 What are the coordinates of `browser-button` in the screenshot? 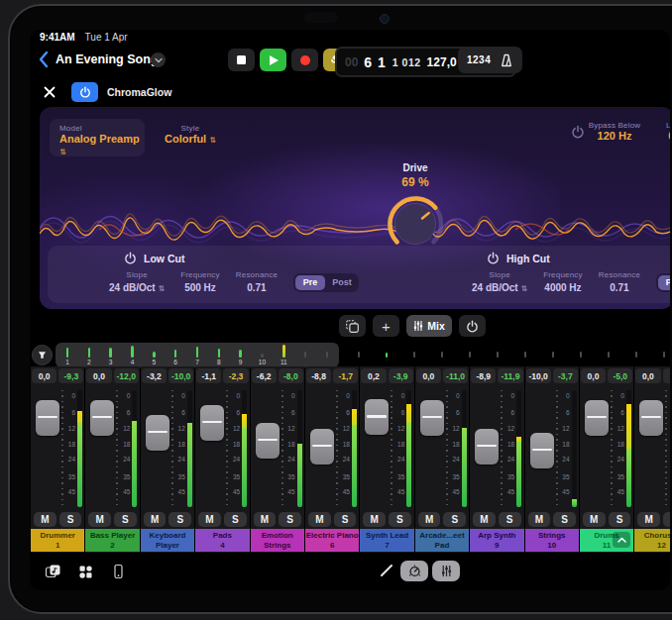 It's located at (53, 571).